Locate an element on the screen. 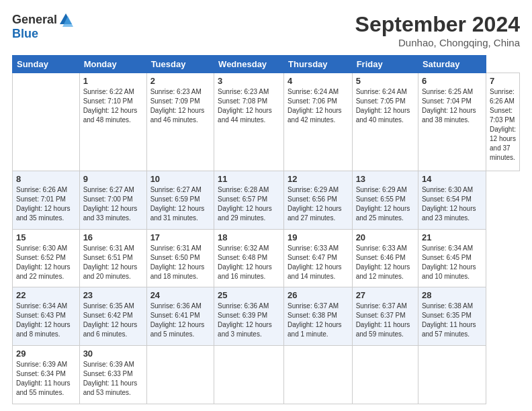 This screenshot has height=411, width=532. day-info: Sunrise: 6:27 AM Sunset: 7:00 PM Dayligh… is located at coordinates (113, 204).